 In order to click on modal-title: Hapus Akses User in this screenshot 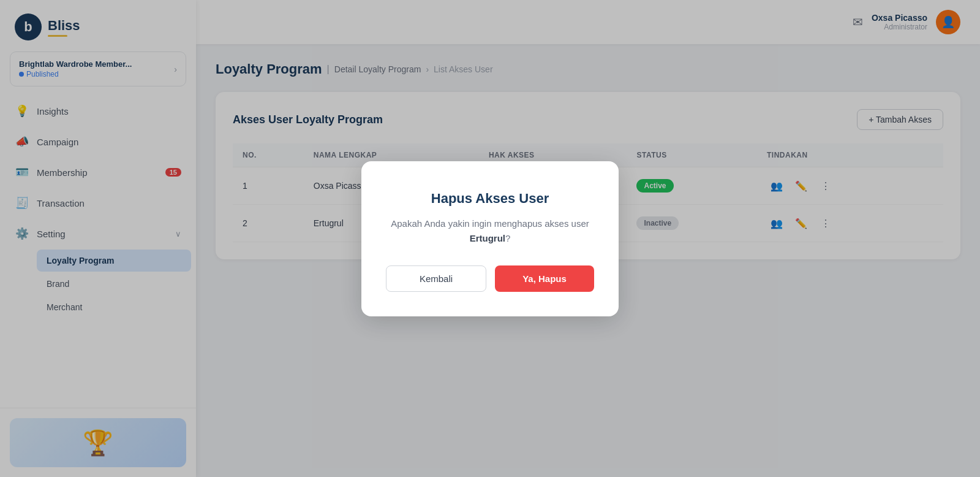, I will do `click(490, 199)`.